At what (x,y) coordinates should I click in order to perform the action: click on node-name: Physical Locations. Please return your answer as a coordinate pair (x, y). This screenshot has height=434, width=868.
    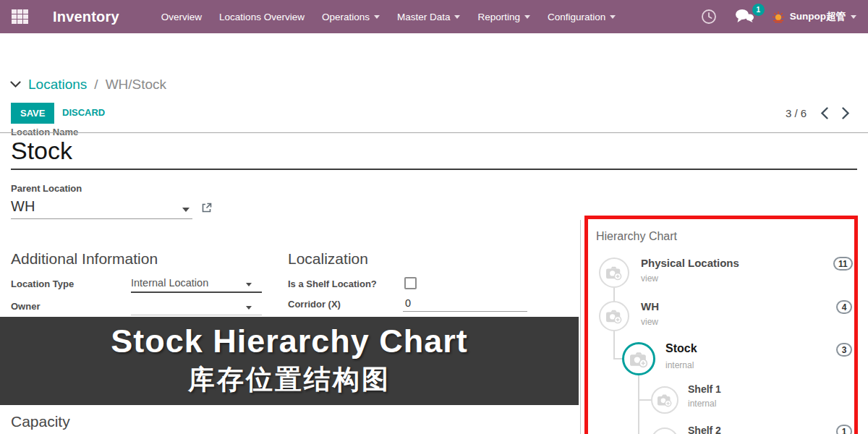
    Looking at the image, I should click on (690, 263).